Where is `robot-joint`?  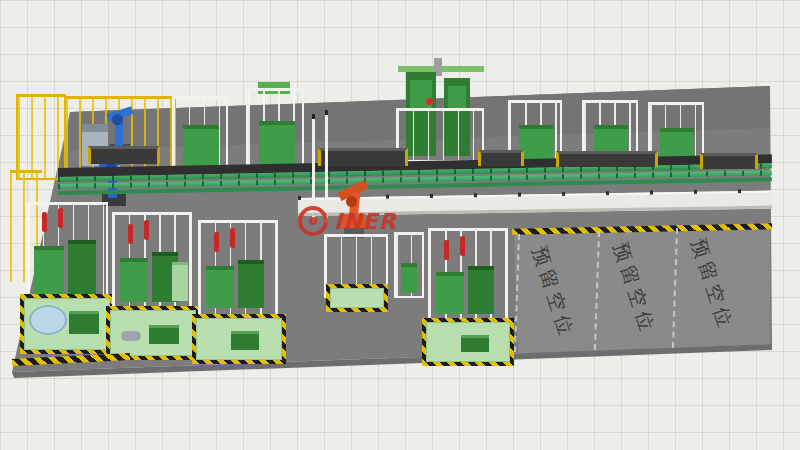 robot-joint is located at coordinates (118, 120).